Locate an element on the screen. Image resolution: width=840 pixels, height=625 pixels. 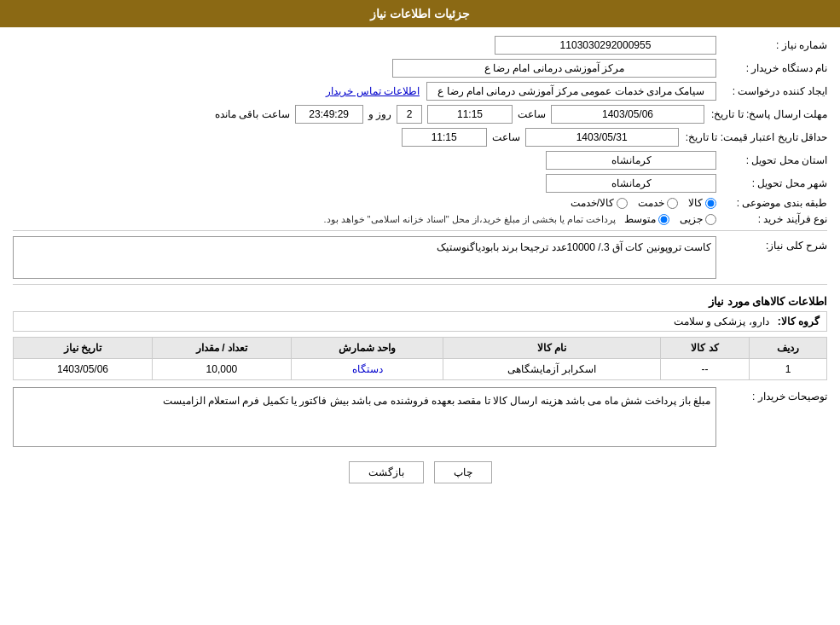
grohe-row: گروه کالا: دارو، پزشکی و سلامت is located at coordinates (420, 321).